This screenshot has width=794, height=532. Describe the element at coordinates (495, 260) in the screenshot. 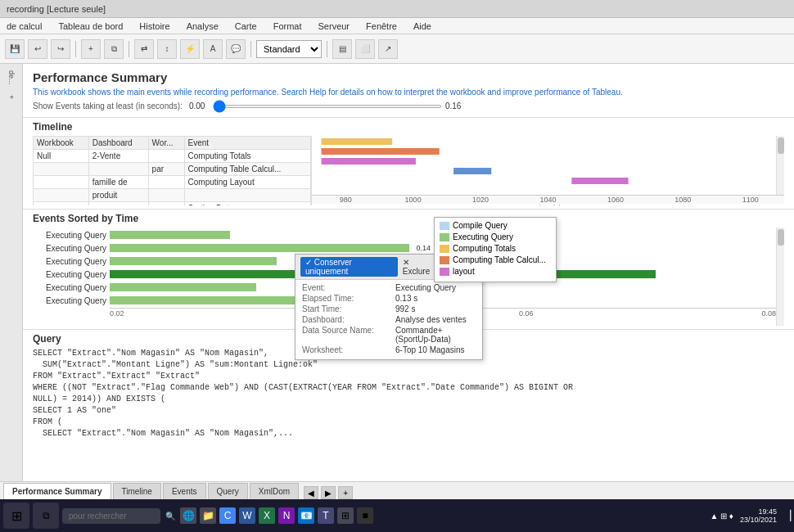

I see `legend-item-3: Computing Table Calcul...` at that location.